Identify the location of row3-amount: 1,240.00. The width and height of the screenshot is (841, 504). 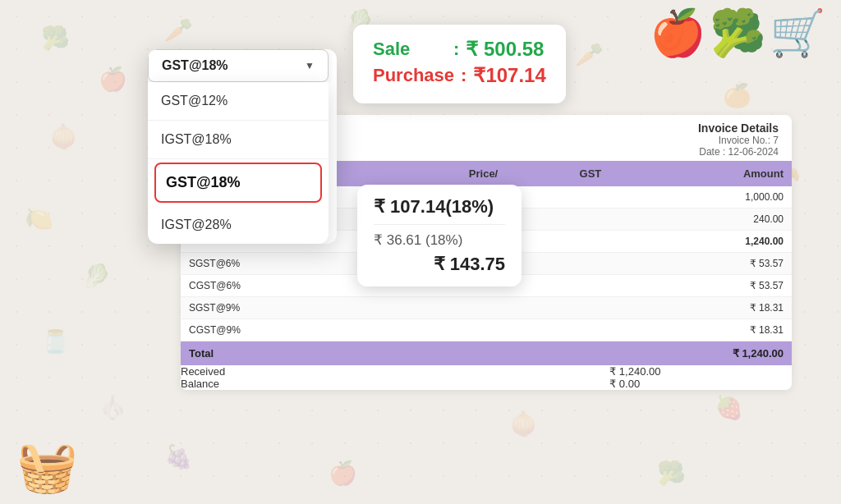
(701, 241).